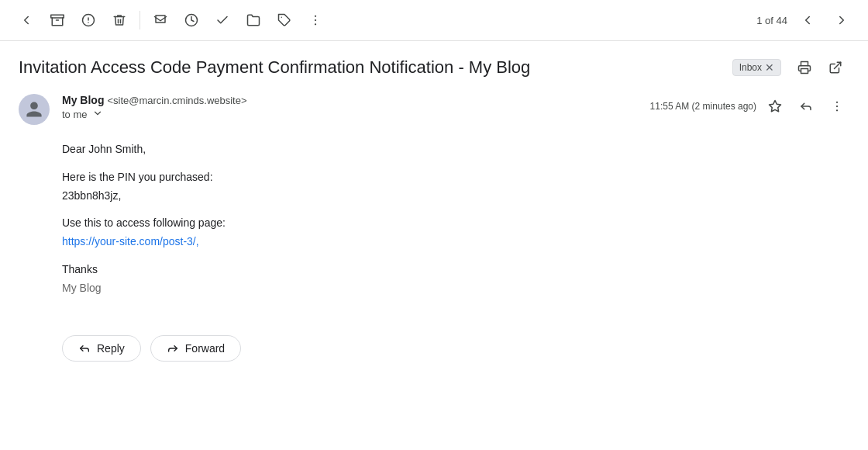 The width and height of the screenshot is (868, 450). What do you see at coordinates (253, 20) in the screenshot?
I see `move-button` at bounding box center [253, 20].